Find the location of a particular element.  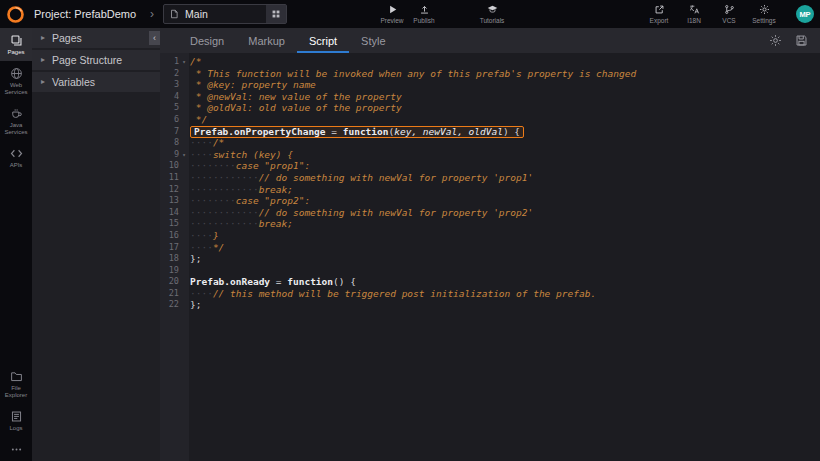

line-number: 2 is located at coordinates (170, 74).